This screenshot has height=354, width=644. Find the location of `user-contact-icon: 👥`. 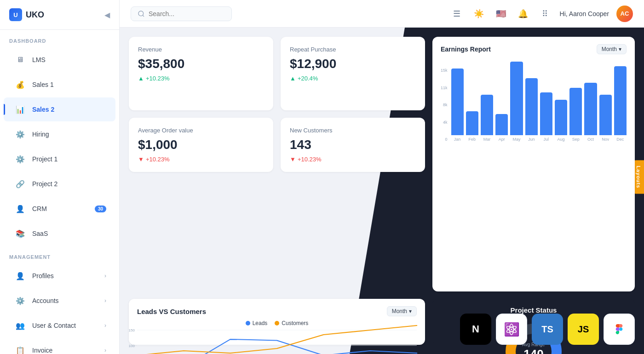

user-contact-icon: 👥 is located at coordinates (20, 325).